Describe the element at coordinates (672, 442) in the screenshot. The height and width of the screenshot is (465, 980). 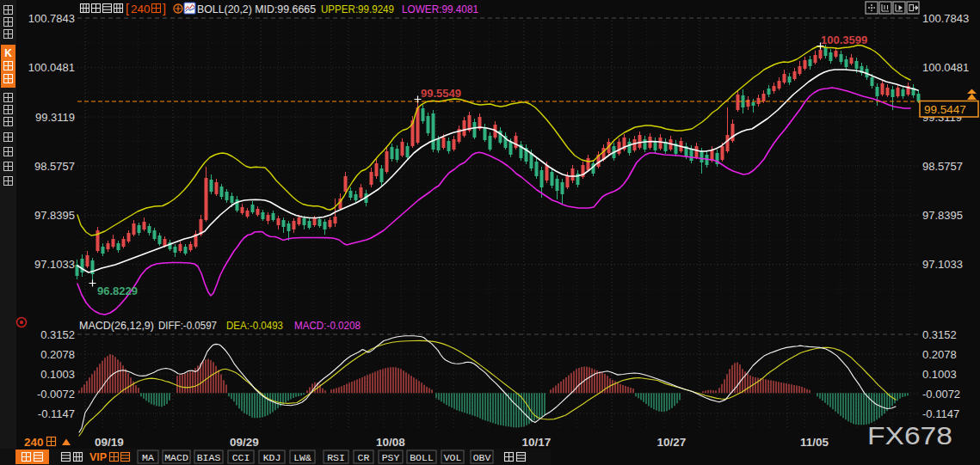
I see `svg-text: 10/27` at that location.